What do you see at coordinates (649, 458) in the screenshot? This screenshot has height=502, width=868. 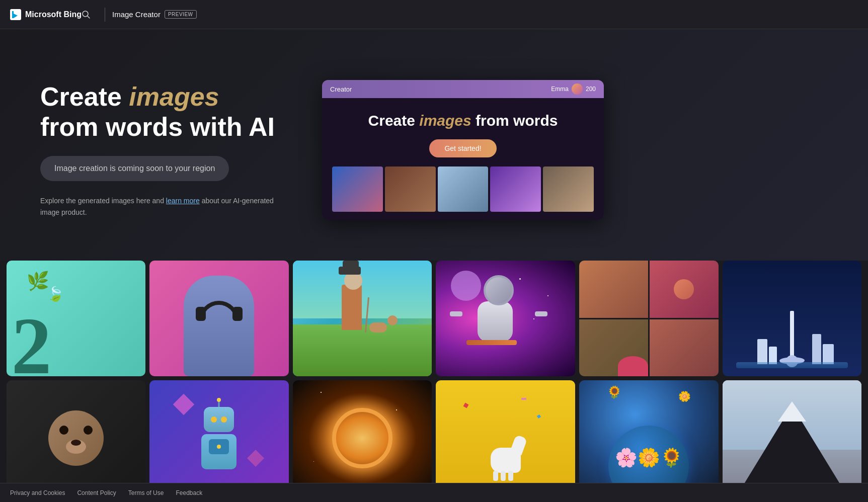 I see `flowers-overlay: 🌸🌼🌻` at bounding box center [649, 458].